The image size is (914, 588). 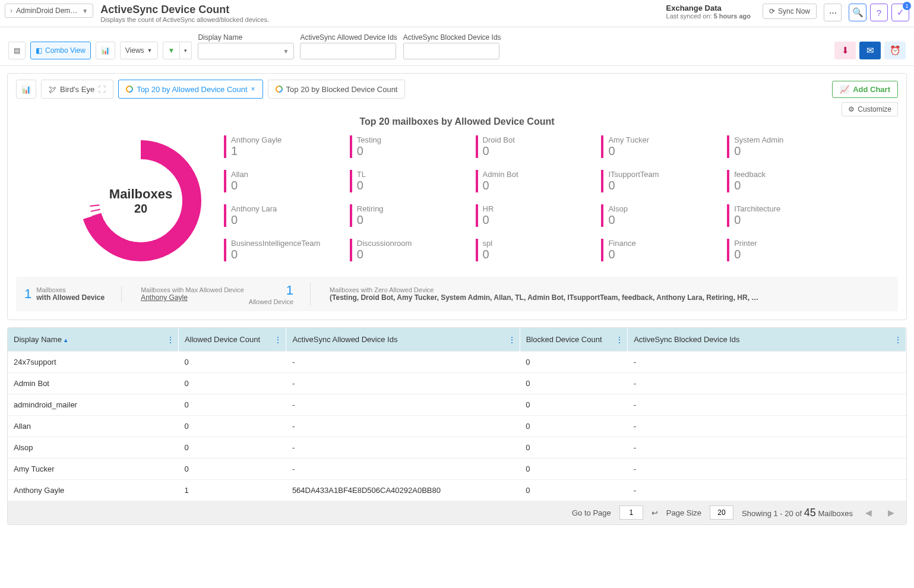 What do you see at coordinates (457, 426) in the screenshot?
I see `table-row: Allan0-0-` at bounding box center [457, 426].